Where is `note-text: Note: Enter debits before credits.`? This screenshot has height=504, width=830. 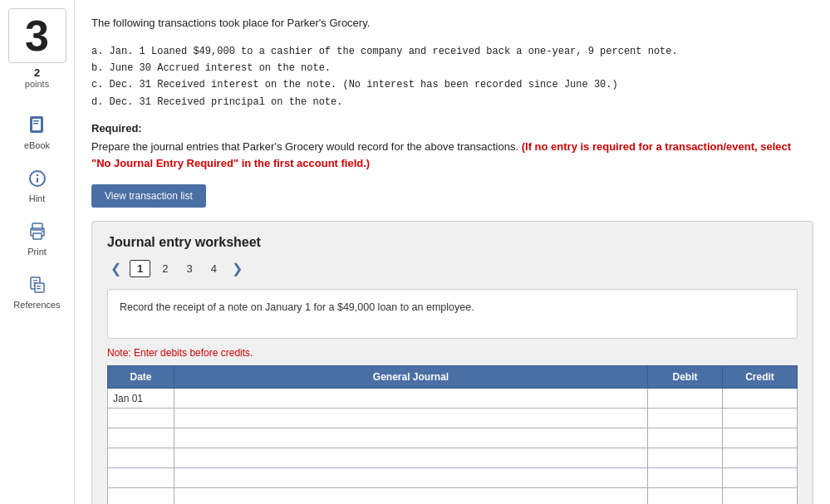 note-text: Note: Enter debits before credits. is located at coordinates (452, 353).